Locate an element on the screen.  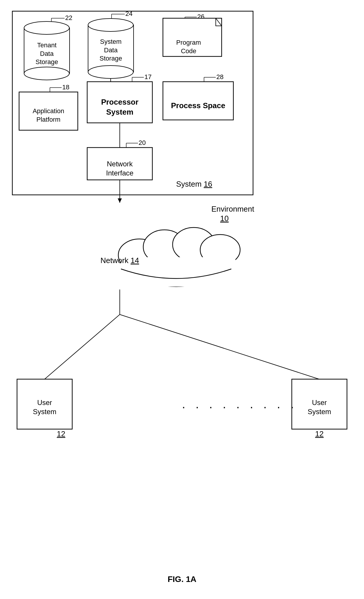
ref-24: 24 is located at coordinates (129, 14).